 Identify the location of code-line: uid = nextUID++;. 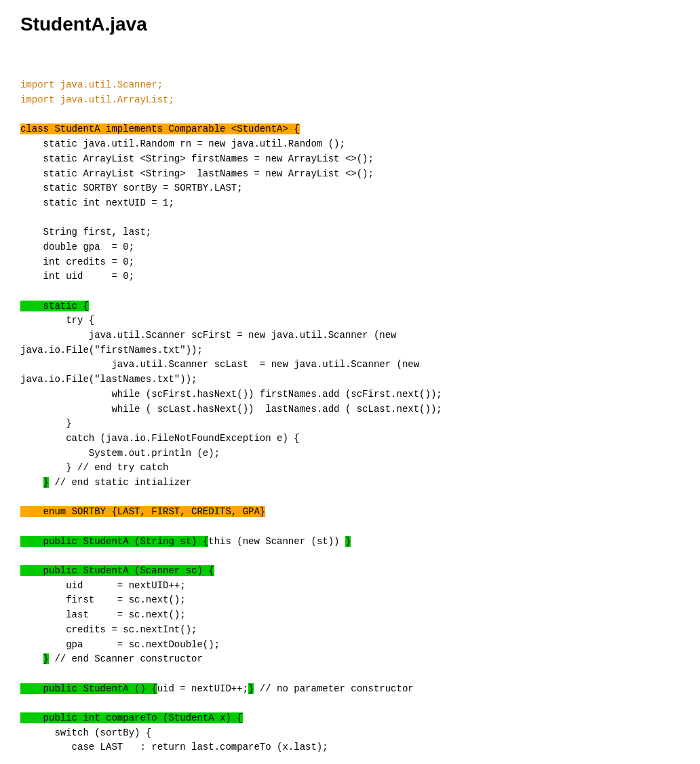
(350, 586).